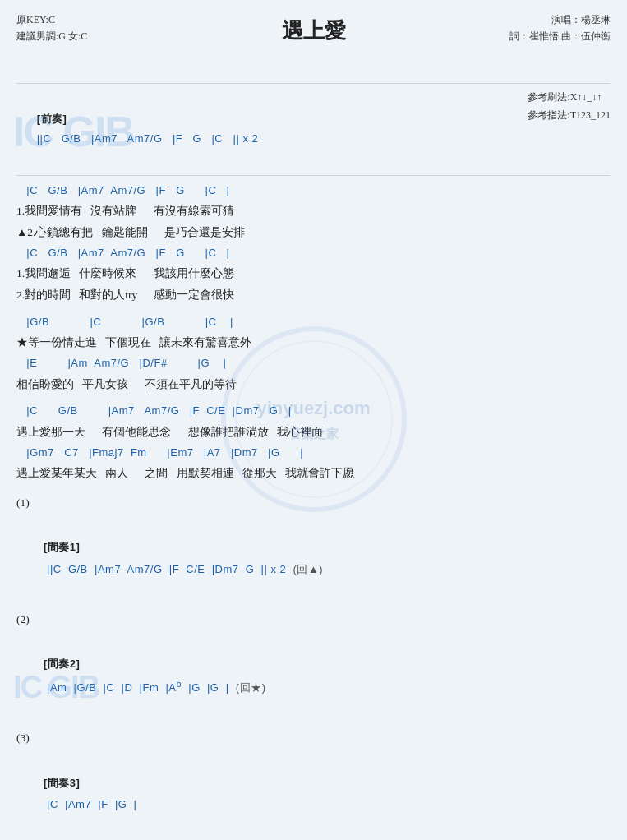 Image resolution: width=627 pixels, height=840 pixels. I want to click on interlude3-content: [間奏3] |C |Am7 |F |G |, so click(76, 805).